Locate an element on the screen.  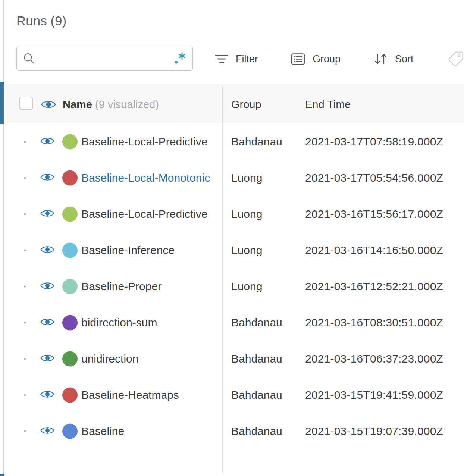
table-row: Baseline-Heatmaps Bahdanau 2021-03-15T19… is located at coordinates (232, 395).